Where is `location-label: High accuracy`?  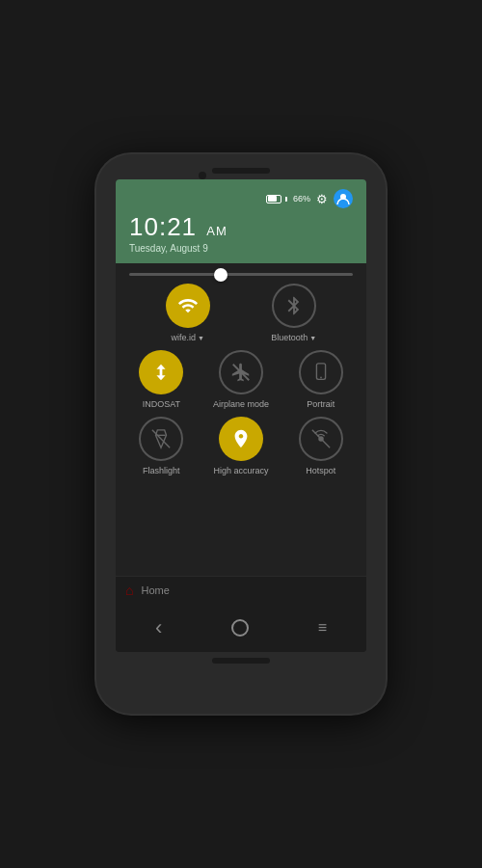 location-label: High accuracy is located at coordinates (241, 471).